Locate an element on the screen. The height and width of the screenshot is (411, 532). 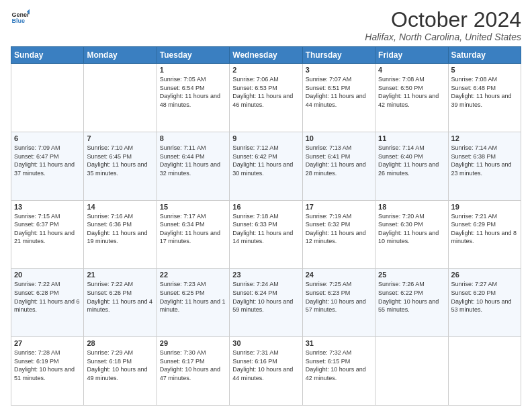
table-row: 9Sunrise: 7:12 AMSunset: 6:42 PMDaylight… is located at coordinates (266, 166).